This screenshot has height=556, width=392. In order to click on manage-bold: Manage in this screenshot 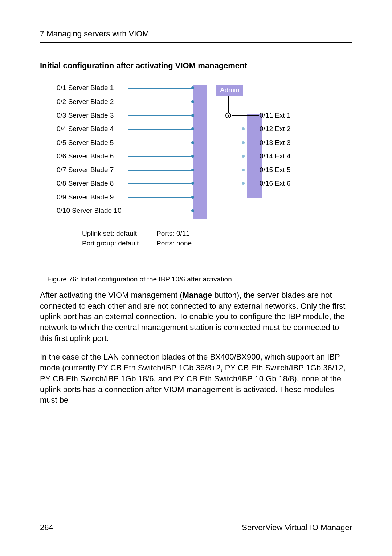, I will do `click(197, 295)`.